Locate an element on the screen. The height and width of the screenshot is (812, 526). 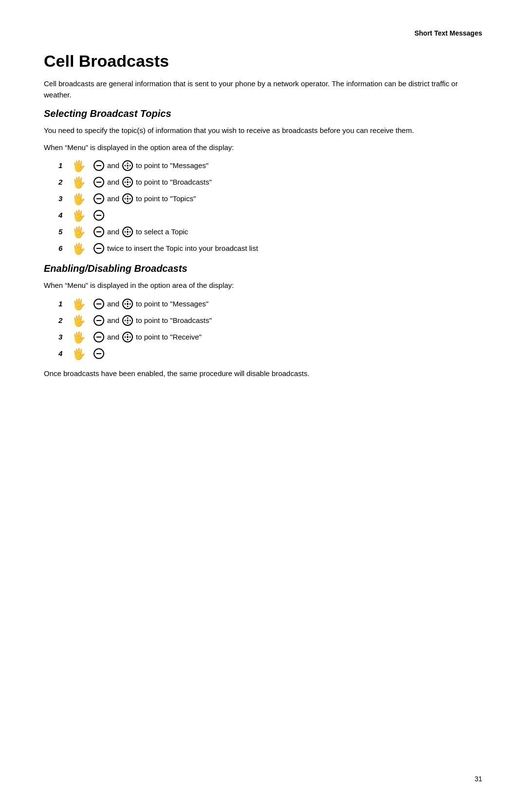
s2-step-4-content: 🖐 is located at coordinates (88, 354).